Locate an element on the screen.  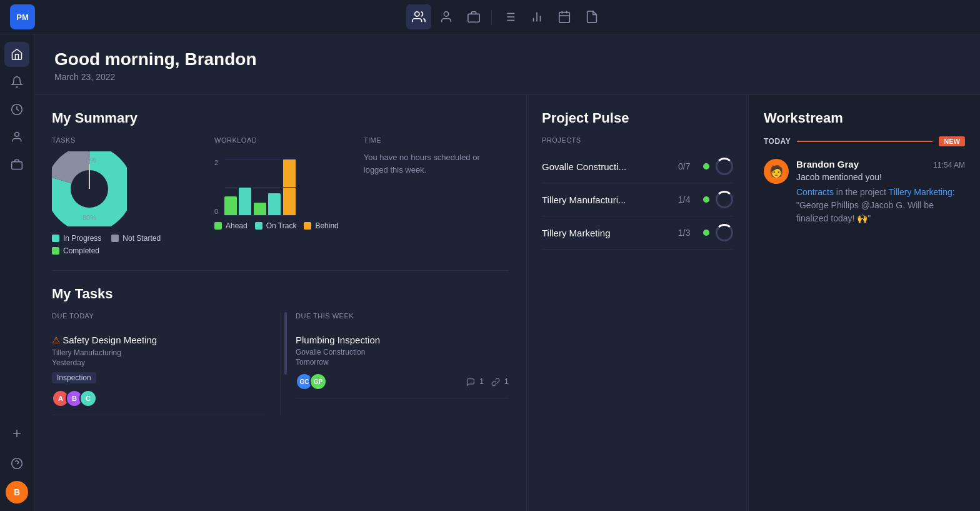
y-label-0: 0 is located at coordinates (216, 211).